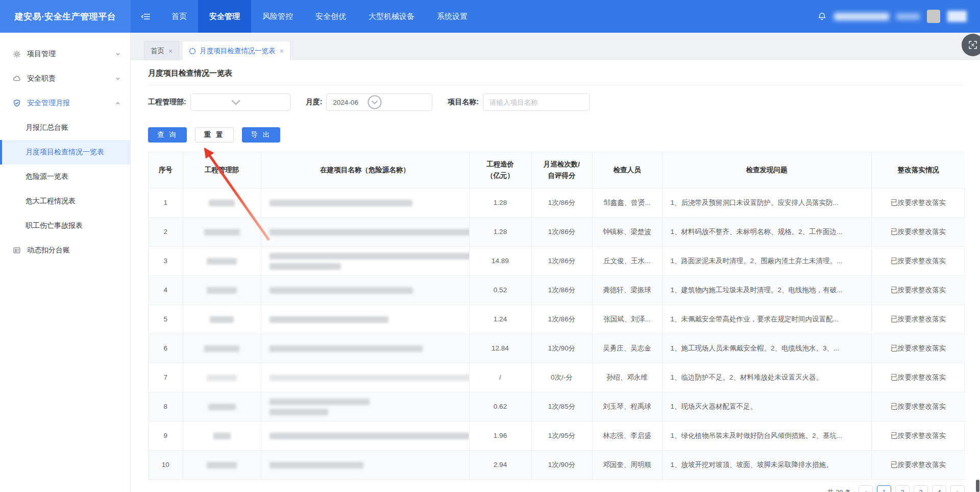 This screenshot has height=492, width=980. Describe the element at coordinates (500, 465) in the screenshot. I see `cell-cost: 2.94` at that location.